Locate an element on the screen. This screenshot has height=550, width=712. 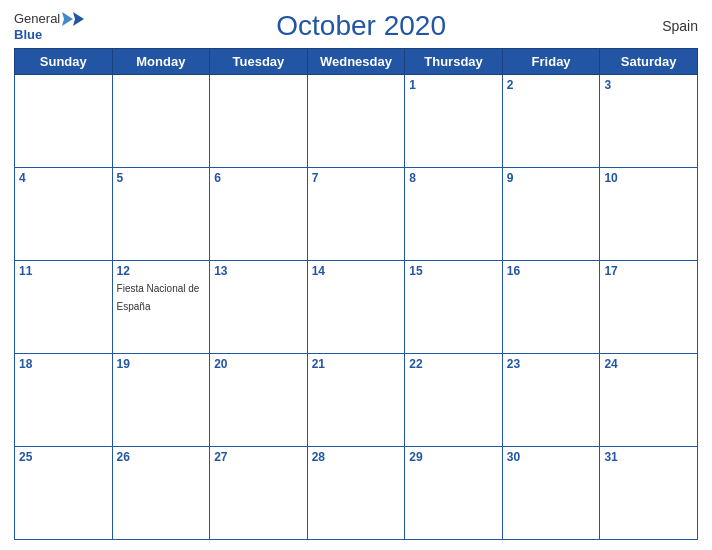
col-tuesday: Tuesday is located at coordinates (259, 62).